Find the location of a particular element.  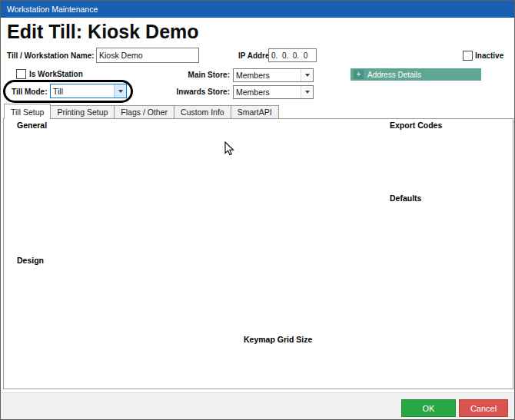

address-details-button: + Address Details is located at coordinates (416, 74).